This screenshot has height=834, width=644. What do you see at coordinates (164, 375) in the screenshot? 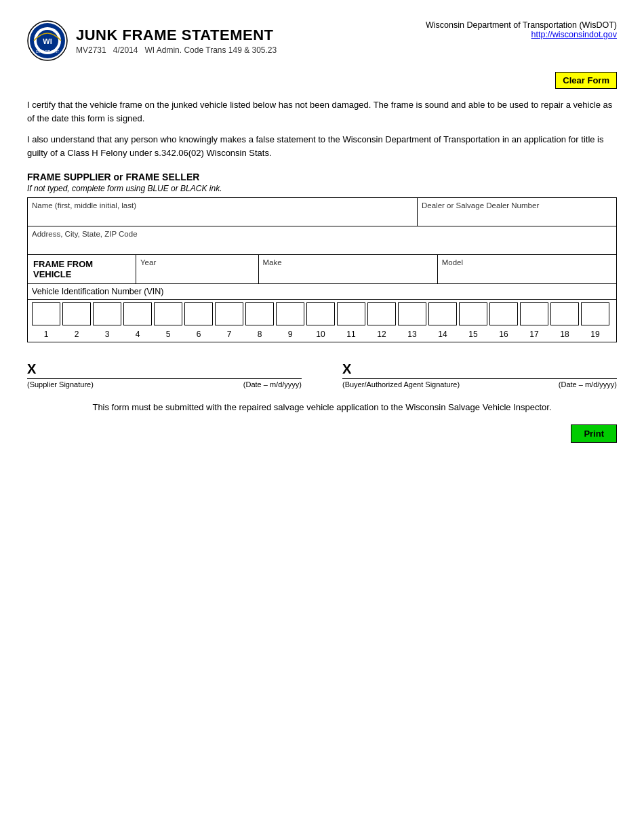
I see `supplier-signature-block: X (Supplier Signature) (Date – m/d/yyyy)` at bounding box center [164, 375].